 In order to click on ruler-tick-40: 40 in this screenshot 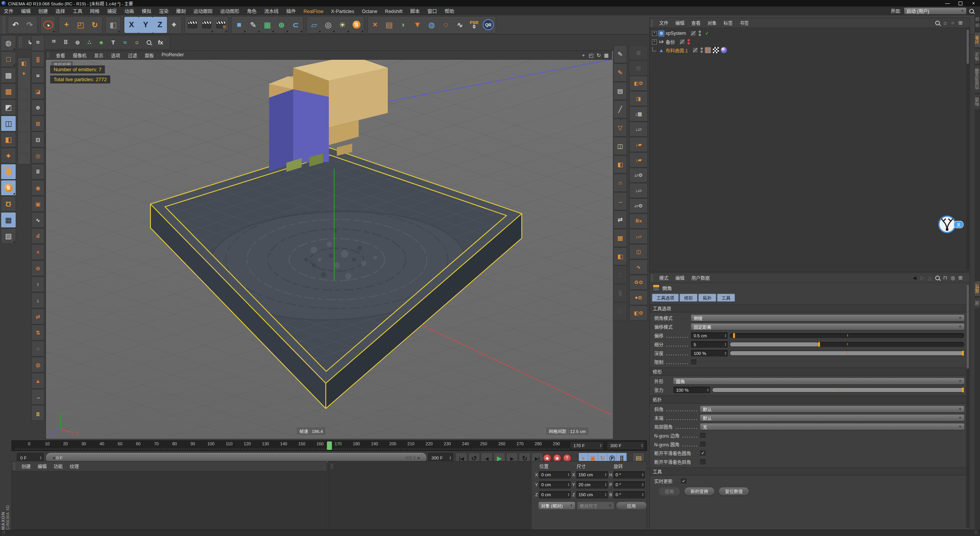, I will do `click(102, 444)`.